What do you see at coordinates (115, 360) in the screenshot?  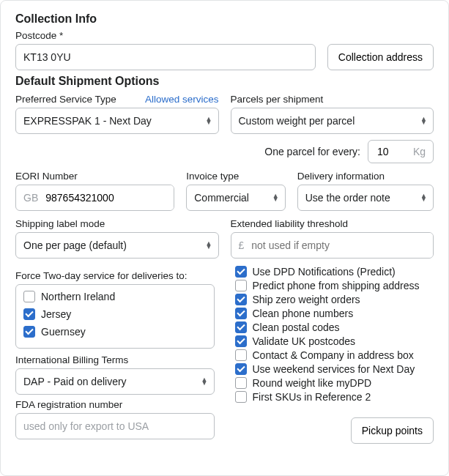 I see `billing-terms-label: International Billing Terms` at bounding box center [115, 360].